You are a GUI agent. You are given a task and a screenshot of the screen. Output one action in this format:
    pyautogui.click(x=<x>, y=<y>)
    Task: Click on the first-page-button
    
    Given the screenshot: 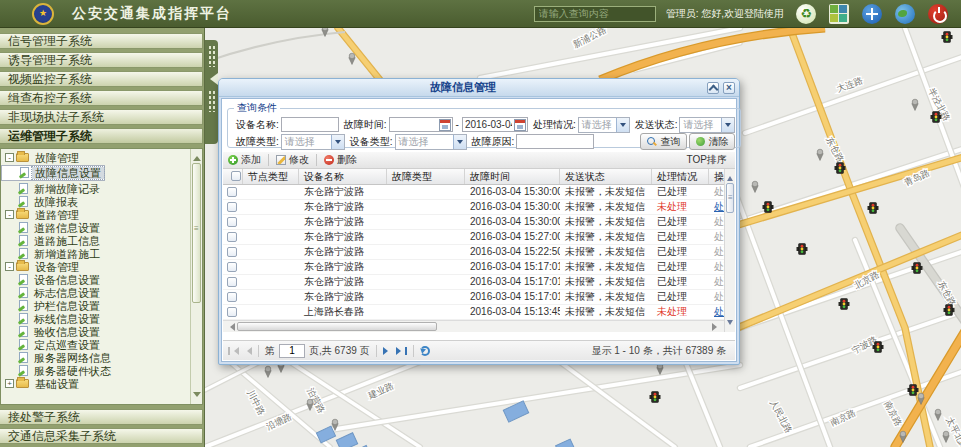 What is the action you would take?
    pyautogui.click(x=234, y=351)
    